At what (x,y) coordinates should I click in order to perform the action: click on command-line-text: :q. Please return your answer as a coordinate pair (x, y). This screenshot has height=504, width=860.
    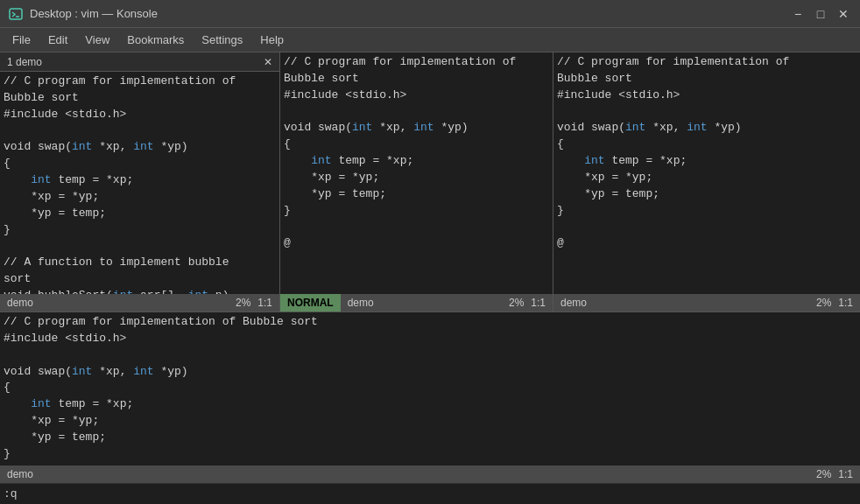
    Looking at the image, I should click on (11, 494).